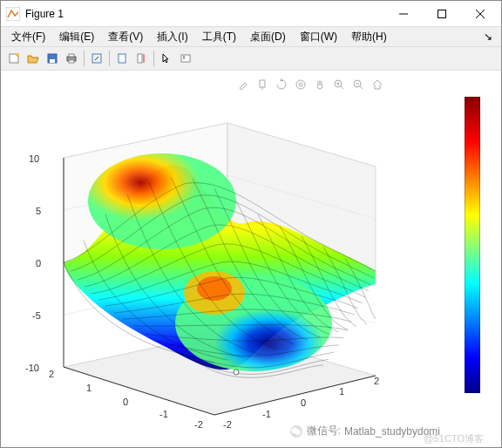 The height and width of the screenshot is (448, 502). I want to click on y-tick: 0, so click(126, 402).